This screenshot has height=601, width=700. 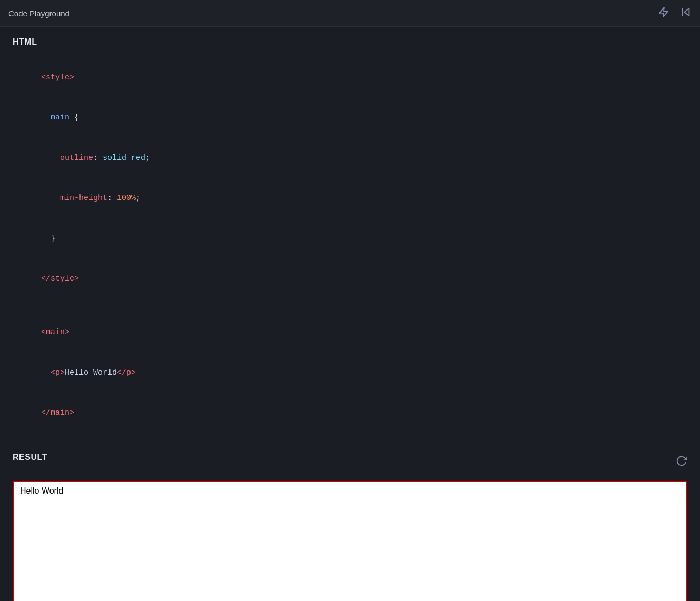 What do you see at coordinates (30, 457) in the screenshot?
I see `result-label: RESULT` at bounding box center [30, 457].